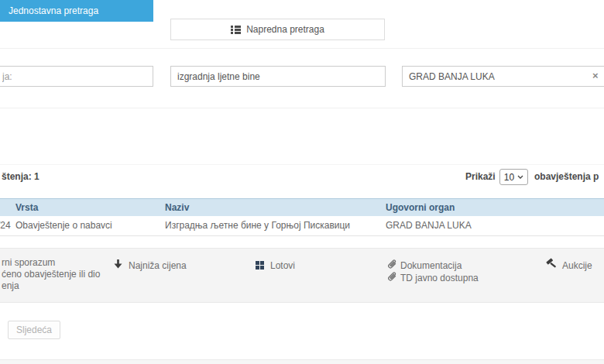  I want to click on row-vrsta: Obavještenje o nabavci, so click(63, 226).